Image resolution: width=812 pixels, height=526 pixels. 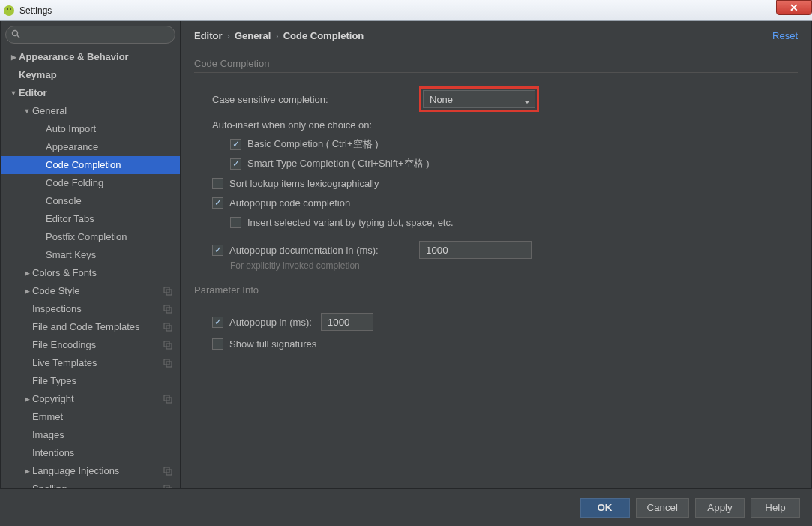 What do you see at coordinates (90, 201) in the screenshot?
I see `sidebar-item-console: Console` at bounding box center [90, 201].